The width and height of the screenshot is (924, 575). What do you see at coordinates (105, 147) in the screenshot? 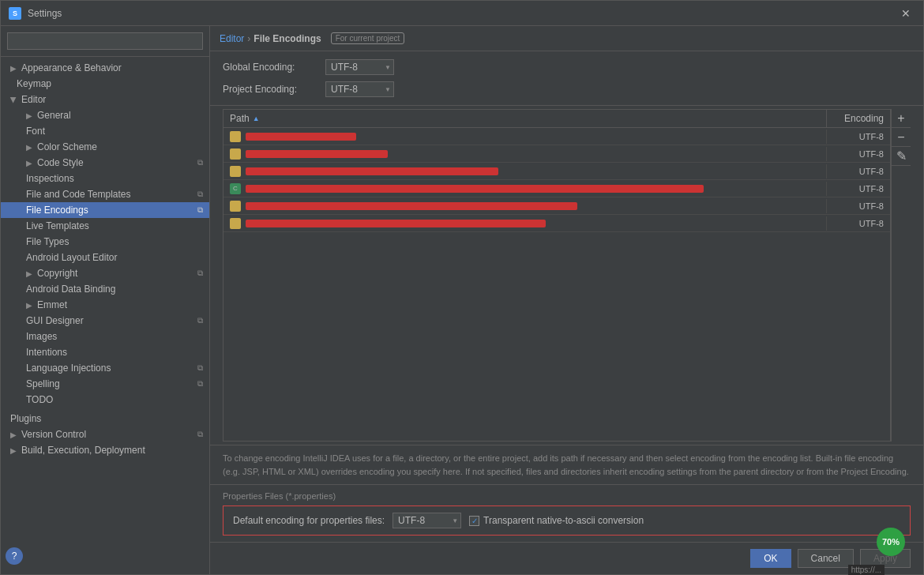
I see `sidebar-item-color-scheme: ▶ Color Scheme` at bounding box center [105, 147].